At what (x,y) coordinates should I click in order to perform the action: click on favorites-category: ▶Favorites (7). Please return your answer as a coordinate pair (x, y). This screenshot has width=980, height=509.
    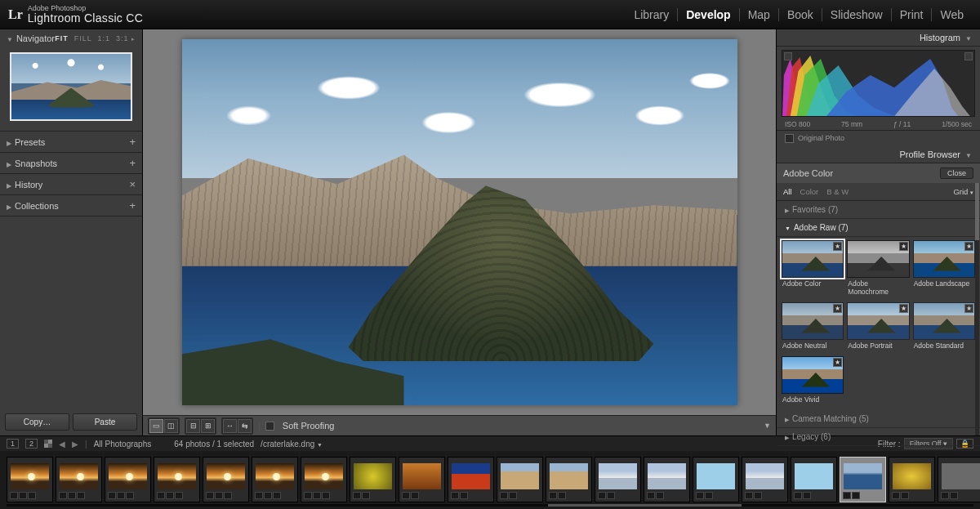
    Looking at the image, I should click on (879, 210).